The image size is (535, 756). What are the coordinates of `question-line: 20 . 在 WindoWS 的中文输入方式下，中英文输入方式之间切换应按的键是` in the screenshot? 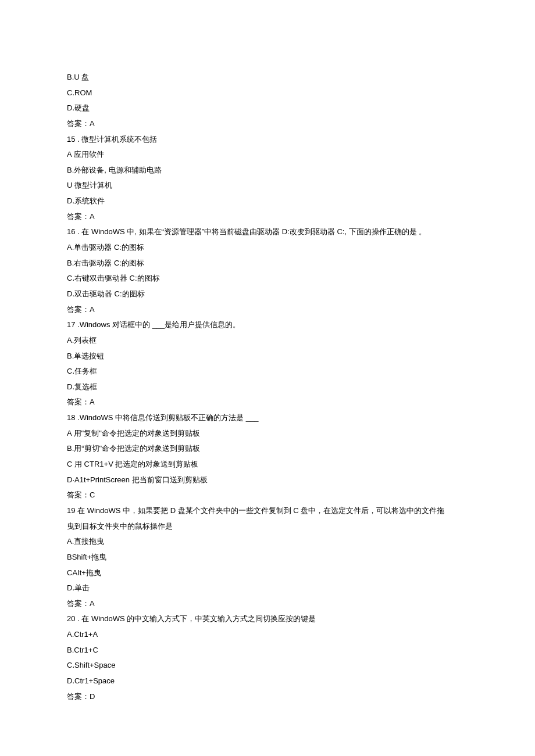 It's located at (268, 619).